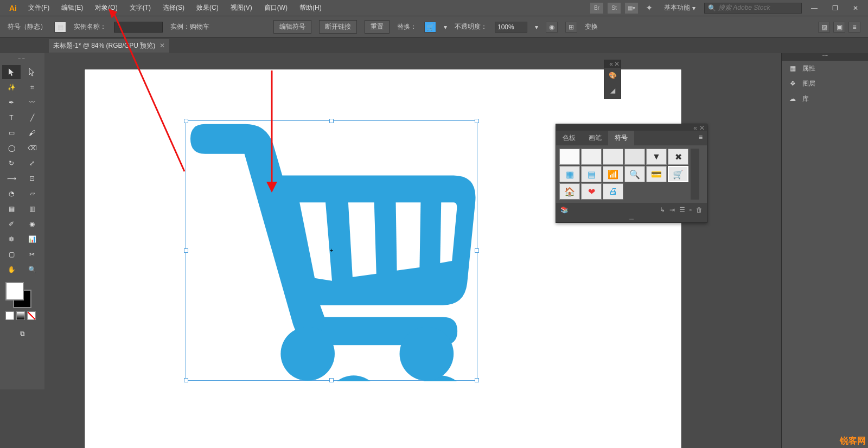 The image size is (868, 448). What do you see at coordinates (856, 8) in the screenshot?
I see `window-close-button: ✕` at bounding box center [856, 8].